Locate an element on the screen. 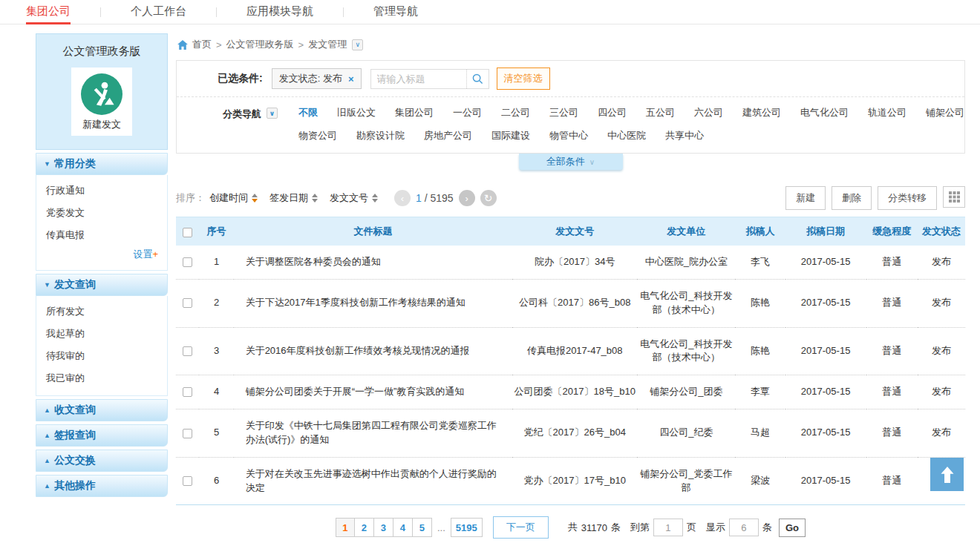  sidebar-section-other-ops: ▲ 其他操作 is located at coordinates (102, 486).